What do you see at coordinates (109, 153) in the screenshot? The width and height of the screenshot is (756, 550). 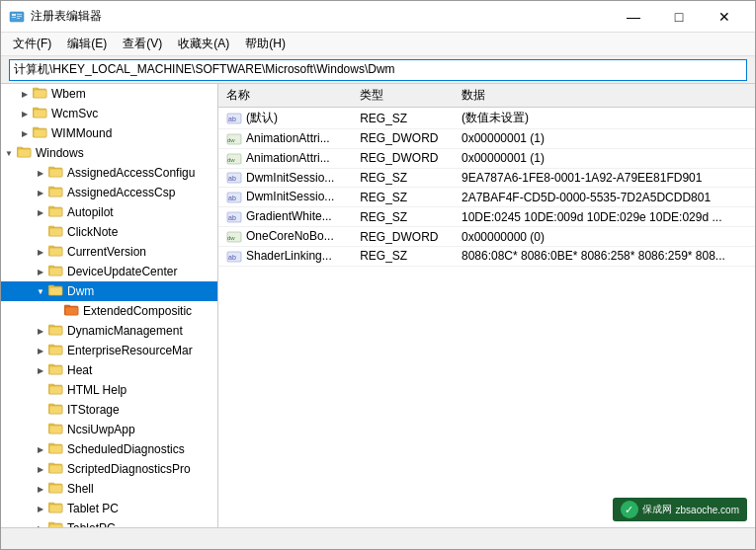 I see `tree-item: ▼ Windows` at bounding box center [109, 153].